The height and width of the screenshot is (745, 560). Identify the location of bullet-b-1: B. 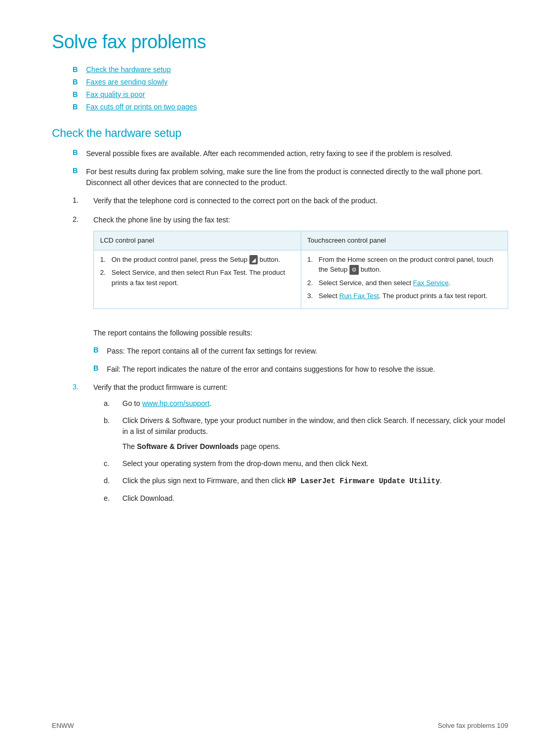
(76, 152).